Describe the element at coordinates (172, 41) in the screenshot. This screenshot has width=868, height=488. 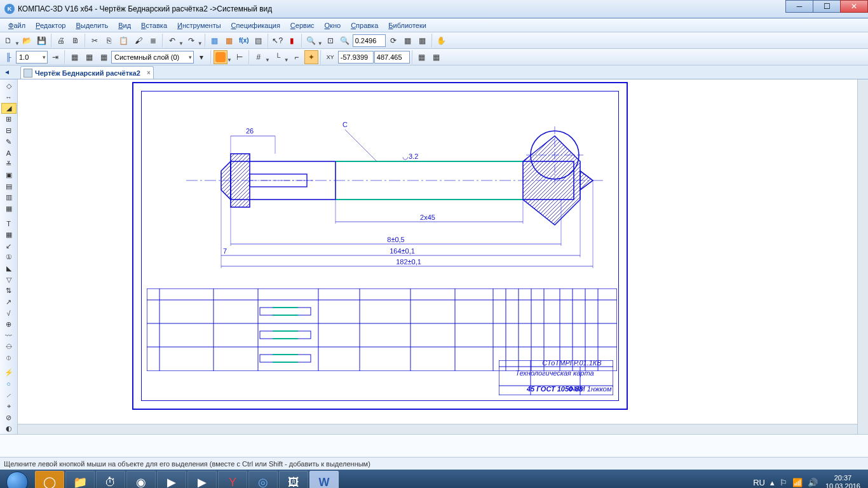
I see `undo-button: ↶` at that location.